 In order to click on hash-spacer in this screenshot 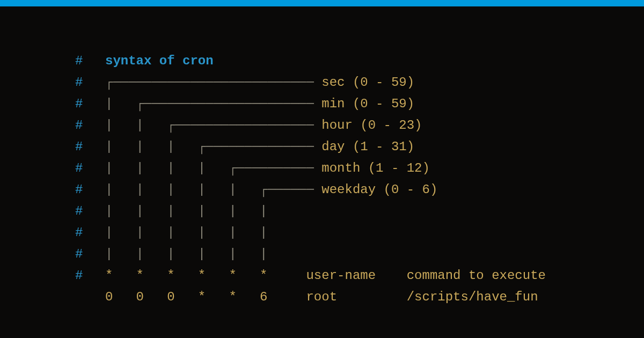, I will do `click(90, 297)`.